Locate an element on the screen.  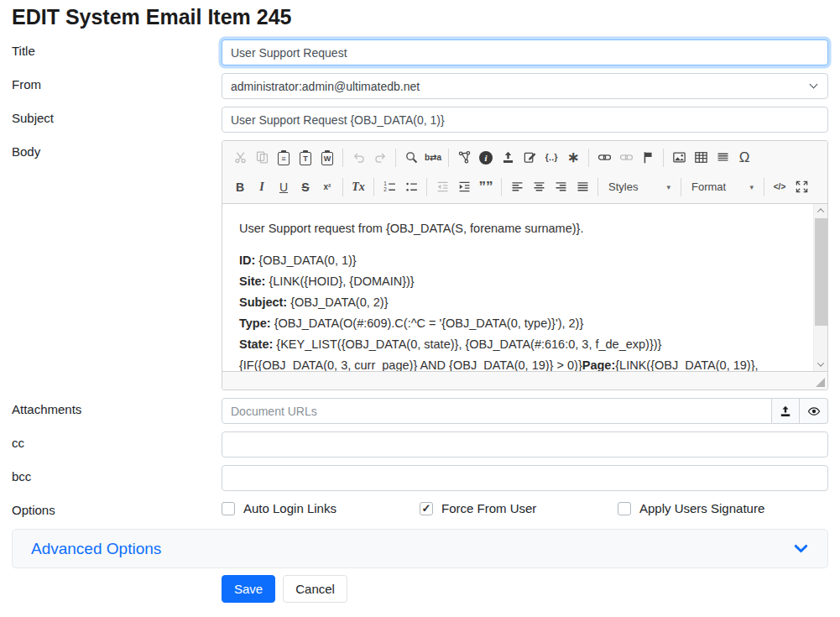
checkbox-label-auto-login-links: Auto Login Links is located at coordinates (290, 509).